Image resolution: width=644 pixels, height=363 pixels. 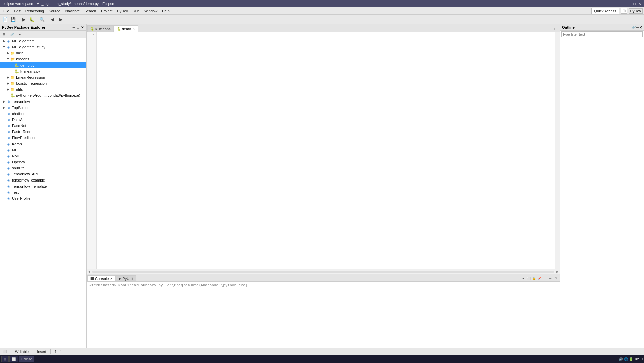 What do you see at coordinates (48, 95) in the screenshot?
I see `tree-label-python: python (e:\Progr ... conda3\python.exe)` at bounding box center [48, 95].